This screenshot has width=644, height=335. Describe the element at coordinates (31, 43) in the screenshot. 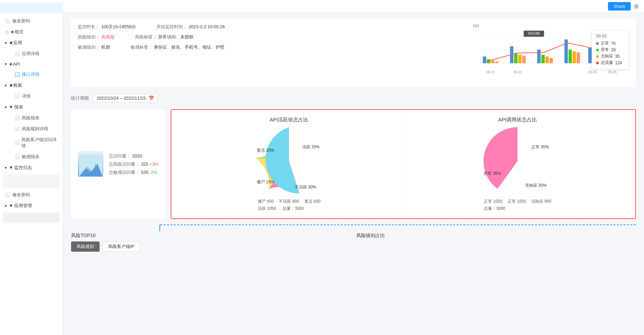

I see `sidebar-group-app: ▼ ★应用` at that location.